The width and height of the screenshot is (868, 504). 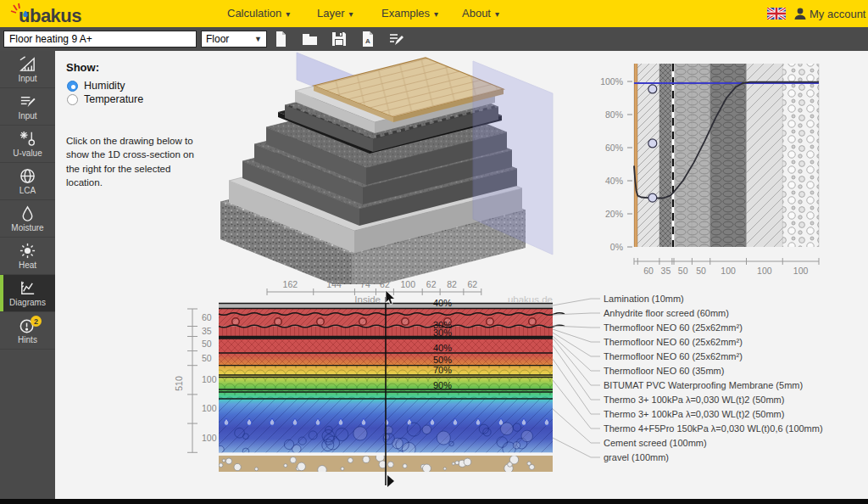 I want to click on component-select-value: Floor, so click(x=217, y=39).